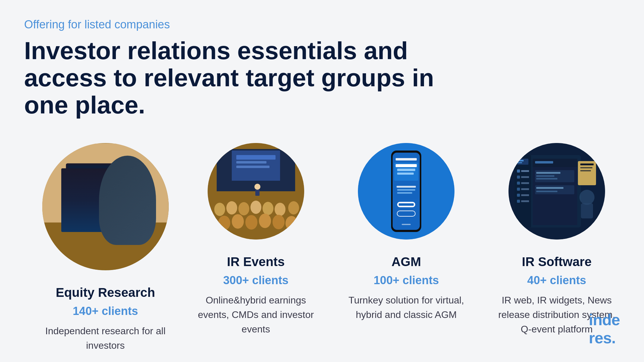 This screenshot has width=644, height=362. I want to click on card-title-agm: AGM, so click(406, 262).